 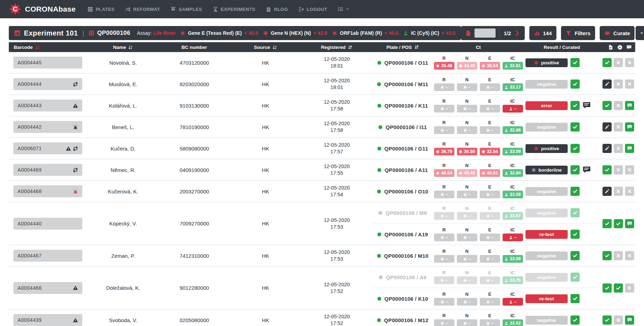 What do you see at coordinates (234, 9) in the screenshot?
I see `nav-item-experiments: EXPERIMENTS` at bounding box center [234, 9].